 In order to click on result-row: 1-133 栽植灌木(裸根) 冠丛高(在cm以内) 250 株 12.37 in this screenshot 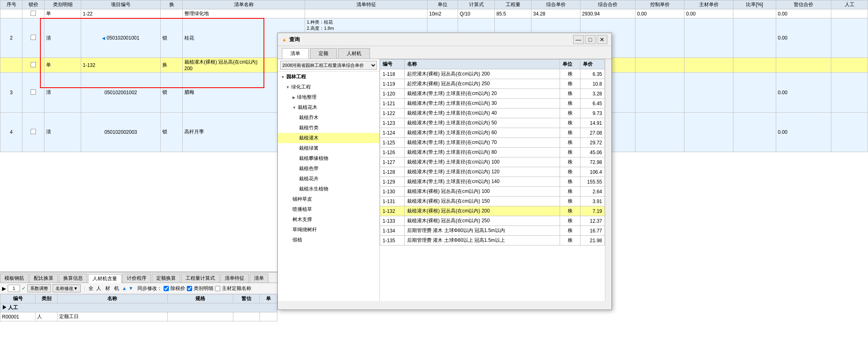, I will do `click(493, 221)`.